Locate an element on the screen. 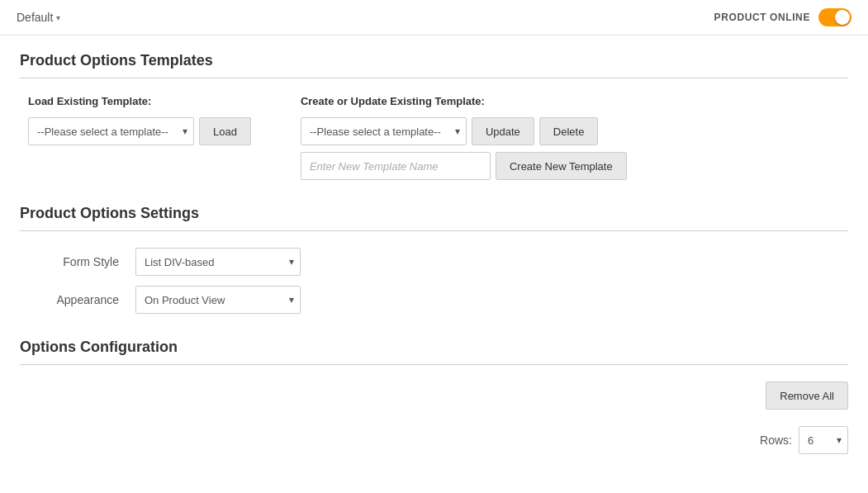  options-config-title: Options Configuration is located at coordinates (434, 352).